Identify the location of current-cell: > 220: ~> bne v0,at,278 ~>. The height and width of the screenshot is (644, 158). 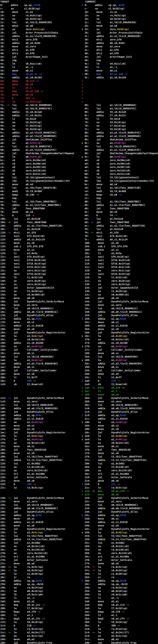
(120, 491).